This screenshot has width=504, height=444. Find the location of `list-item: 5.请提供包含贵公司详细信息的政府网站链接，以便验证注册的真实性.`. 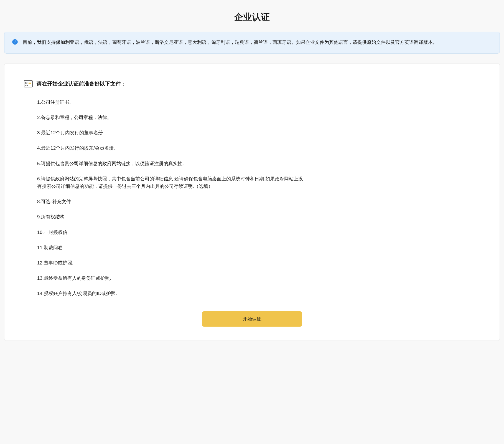

list-item: 5.请提供包含贵公司详细信息的政府网站链接，以便验证注册的真实性. is located at coordinates (170, 164).